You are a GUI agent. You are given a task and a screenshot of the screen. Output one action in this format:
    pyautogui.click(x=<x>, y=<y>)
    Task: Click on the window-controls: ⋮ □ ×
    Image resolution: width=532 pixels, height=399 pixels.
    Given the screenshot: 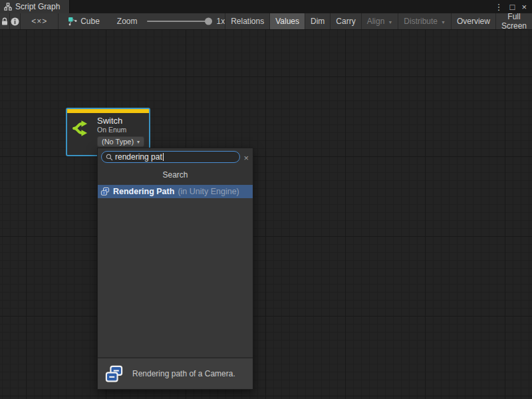 What is the action you would take?
    pyautogui.click(x=513, y=7)
    